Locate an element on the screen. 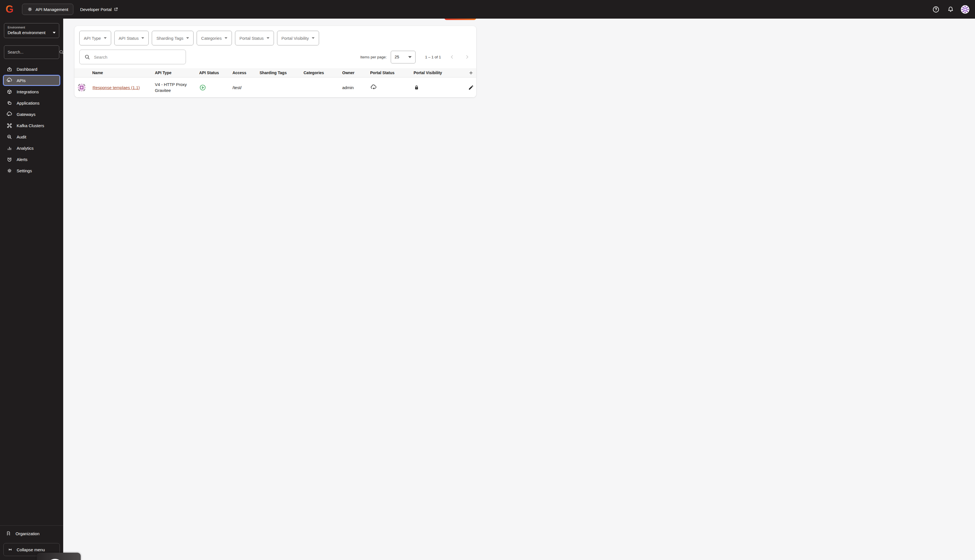 This screenshot has height=560, width=975. kafka-icon is located at coordinates (9, 125).